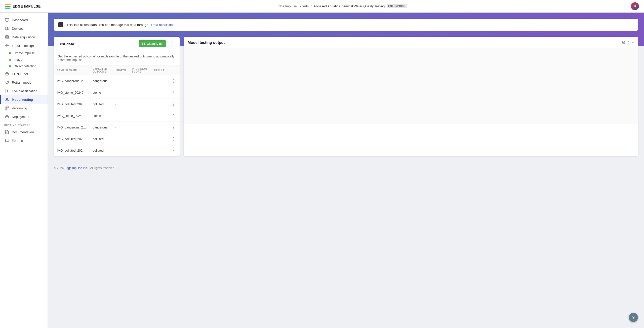 The height and width of the screenshot is (328, 644). Describe the element at coordinates (346, 25) in the screenshot. I see `info-banner: ✓ This lists all test data. You can mana…` at that location.